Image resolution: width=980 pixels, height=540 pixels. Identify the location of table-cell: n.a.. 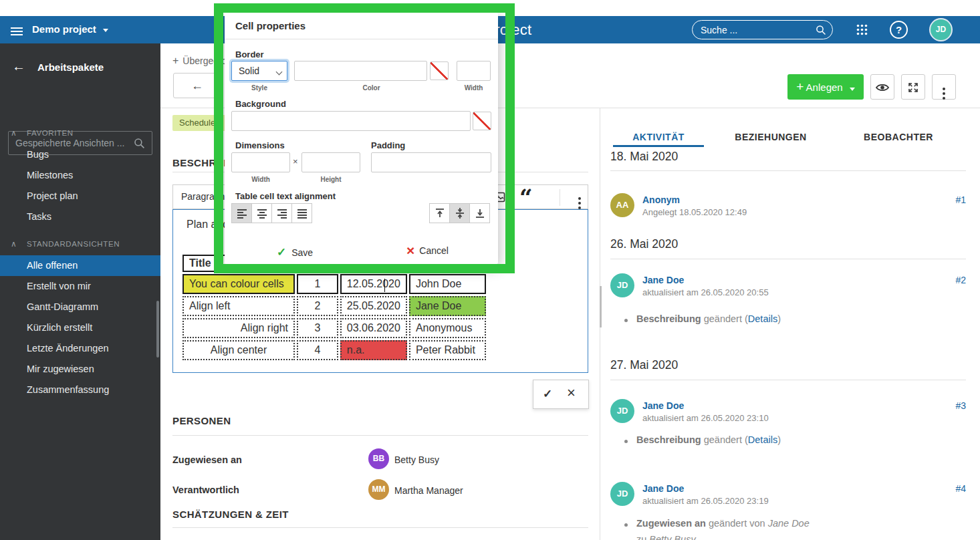
(374, 350).